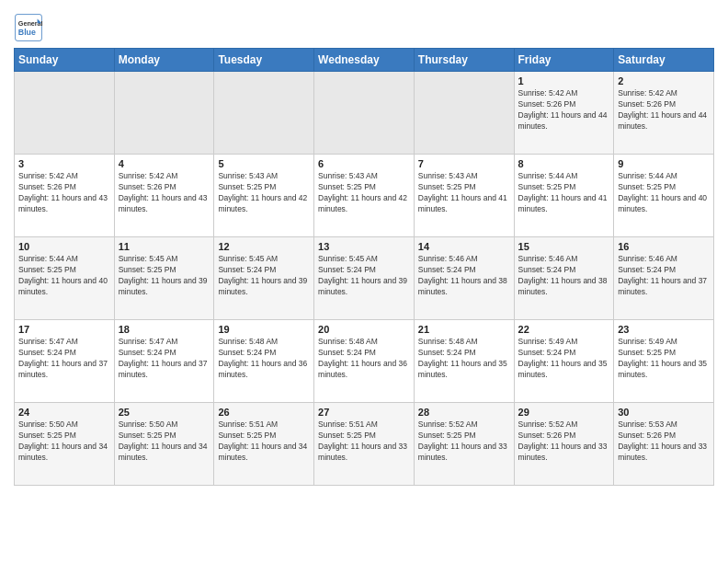 The width and height of the screenshot is (728, 563). What do you see at coordinates (364, 279) in the screenshot?
I see `calendar-week-3: 10Sunrise: 5:44 AM Sunset: 5:25 PM Dayli…` at bounding box center [364, 279].